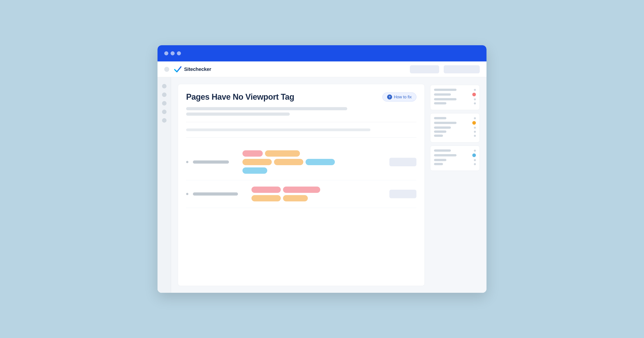 The height and width of the screenshot is (338, 644). Describe the element at coordinates (322, 53) in the screenshot. I see `browser-titlebar` at that location.